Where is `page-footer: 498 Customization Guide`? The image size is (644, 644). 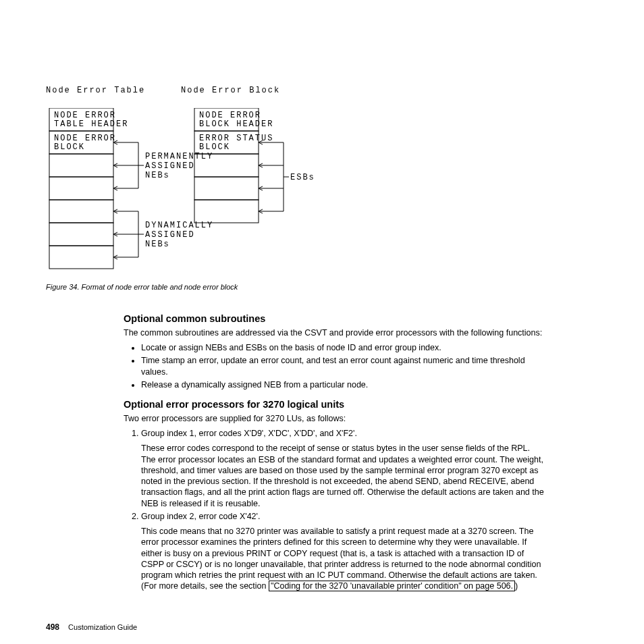
page-footer: 498 Customization Guide is located at coordinates (92, 627).